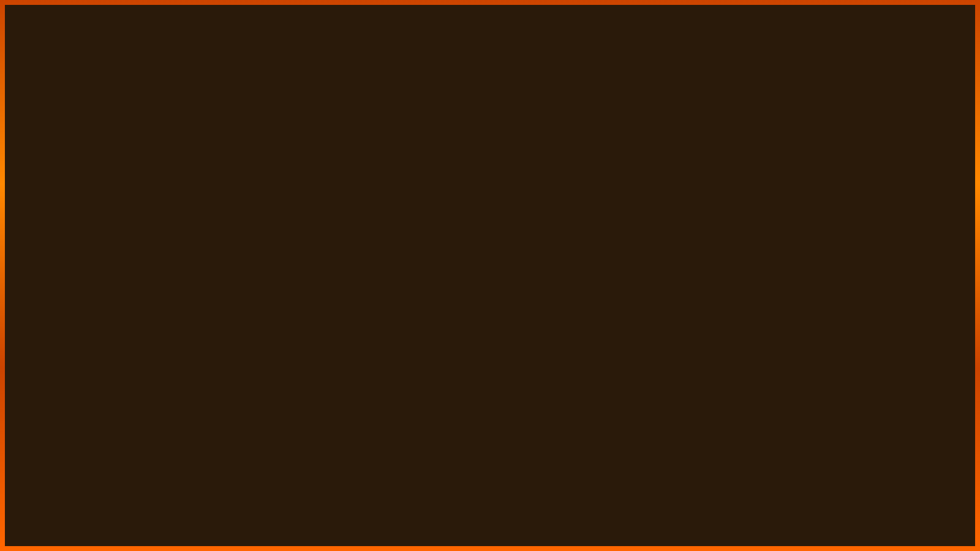  Describe the element at coordinates (179, 139) in the screenshot. I see `move-name-royal-blender: (Far) Royal Blender` at that location.